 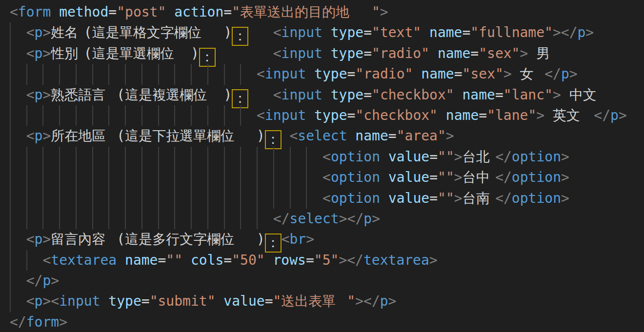 What do you see at coordinates (396, 260) in the screenshot?
I see `code-token: textarea` at bounding box center [396, 260].